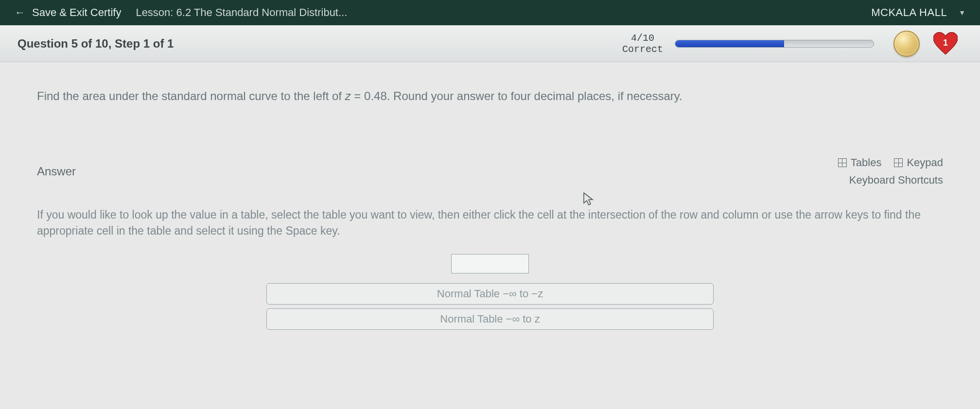 This screenshot has width=980, height=409. Describe the element at coordinates (925, 163) in the screenshot. I see `keypad-button-label: Keypad` at that location.